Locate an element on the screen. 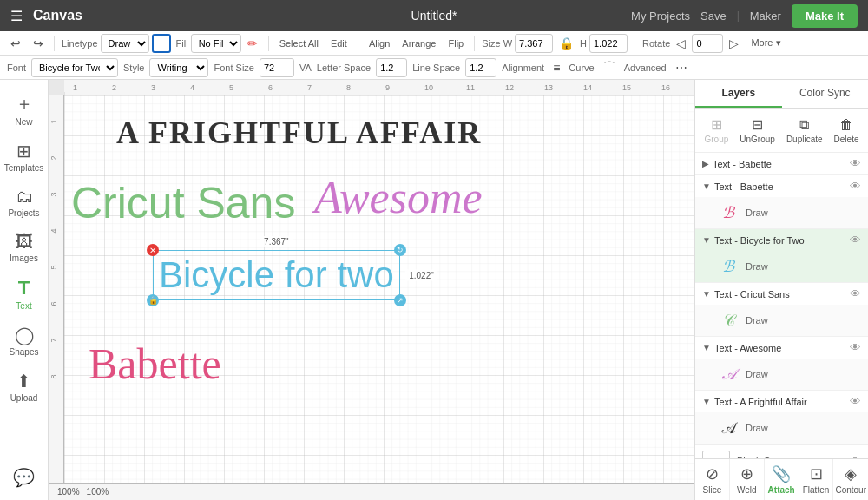 The image size is (868, 500). sidebar-shapes-label: Shapes is located at coordinates (24, 352).